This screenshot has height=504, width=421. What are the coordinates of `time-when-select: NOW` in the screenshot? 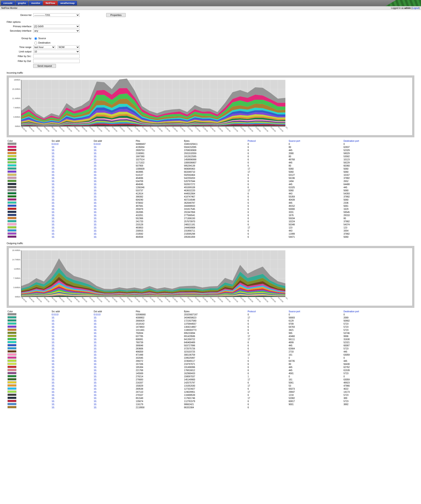 It's located at (69, 47).